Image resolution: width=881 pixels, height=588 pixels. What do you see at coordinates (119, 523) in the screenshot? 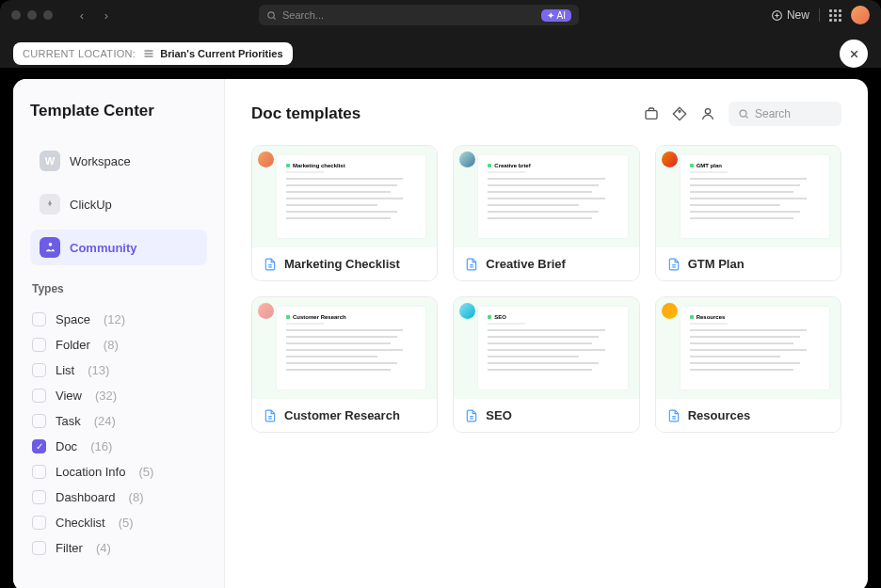
I see `type-filter-checklist: Checklist (5)` at bounding box center [119, 523].